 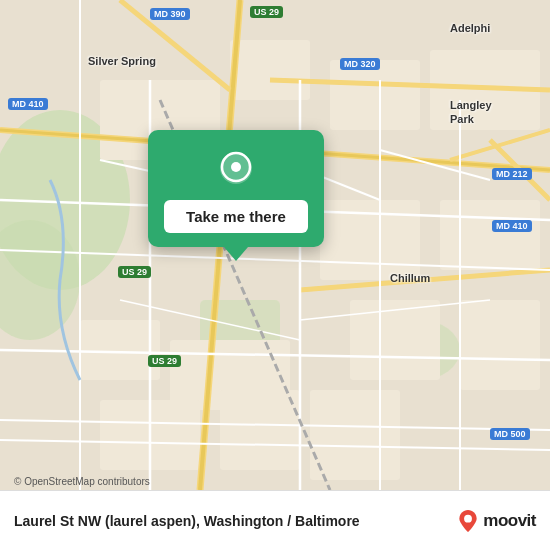 What do you see at coordinates (236, 521) in the screenshot?
I see `location-info: Laurel St NW (laurel aspen), Washington …` at bounding box center [236, 521].